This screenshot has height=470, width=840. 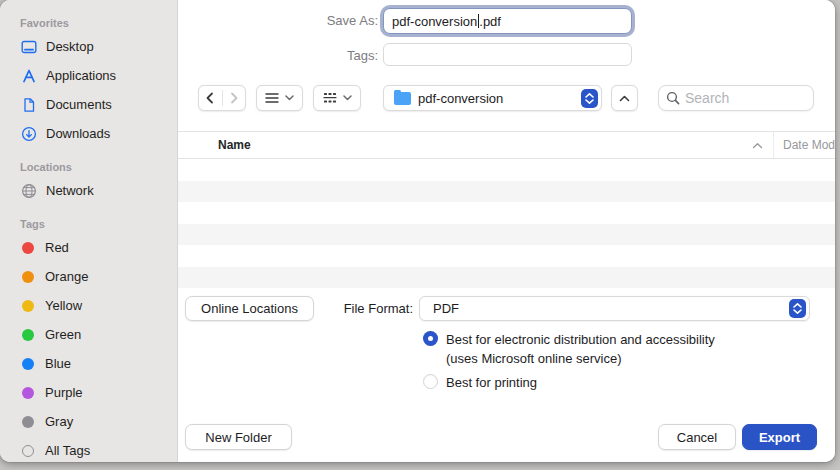 I want to click on tag-label: Yellow, so click(x=64, y=306).